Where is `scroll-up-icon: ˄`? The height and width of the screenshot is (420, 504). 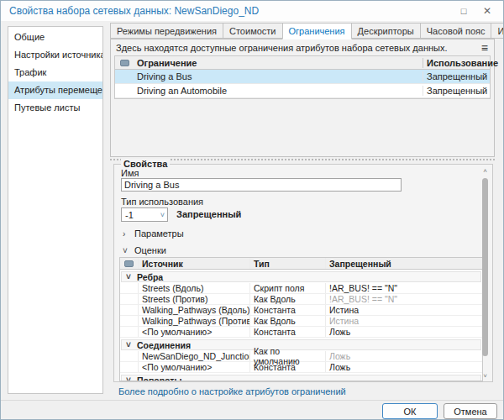 scroll-up-icon: ˄ is located at coordinates (486, 171).